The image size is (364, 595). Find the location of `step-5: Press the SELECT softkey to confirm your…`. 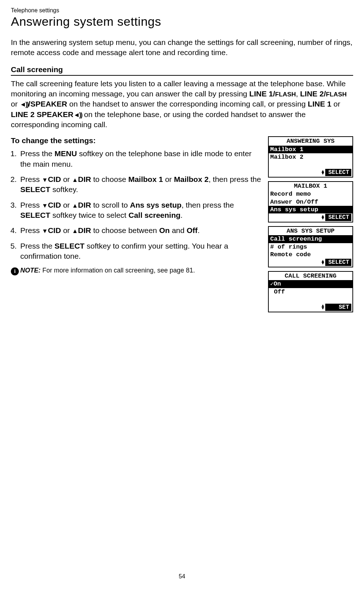

step-5: Press the SELECT softkey to confirm your… is located at coordinates (140, 251).